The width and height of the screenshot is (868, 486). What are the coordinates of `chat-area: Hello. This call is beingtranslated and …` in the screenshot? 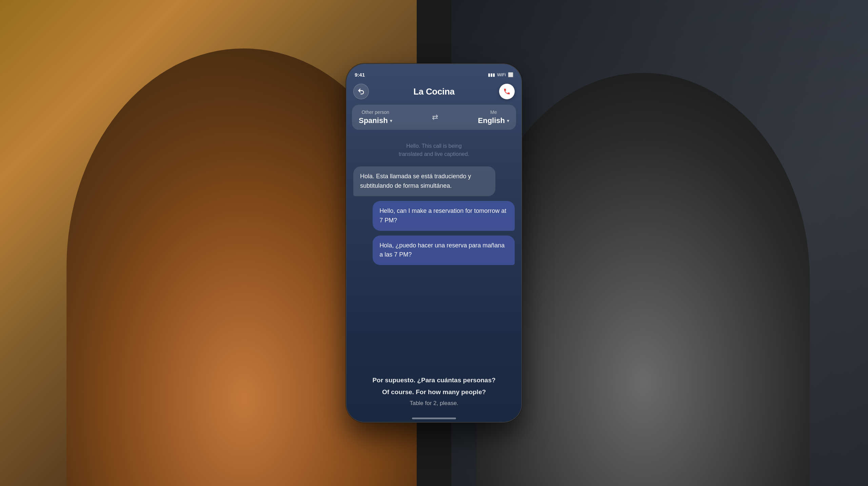 It's located at (434, 252).